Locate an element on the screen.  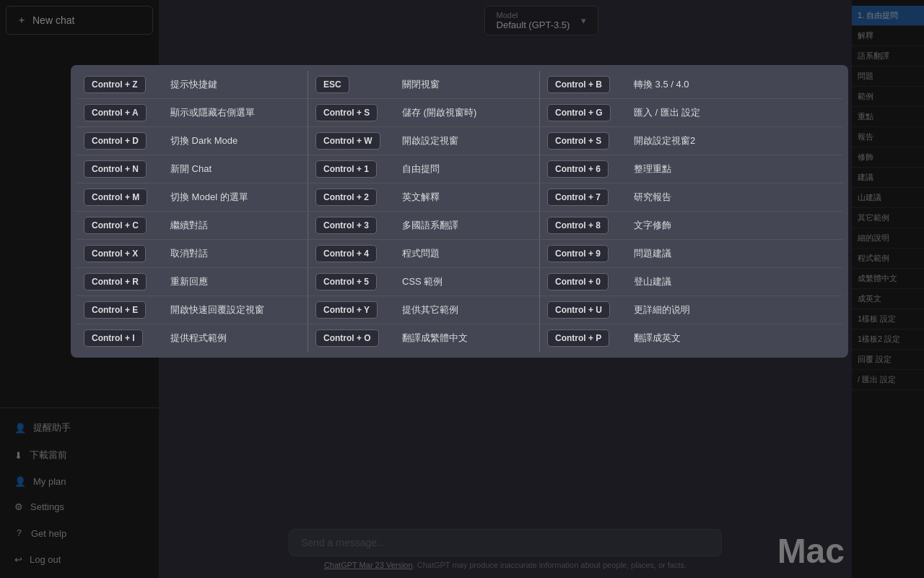
key-cell: Control + A is located at coordinates (120, 113).